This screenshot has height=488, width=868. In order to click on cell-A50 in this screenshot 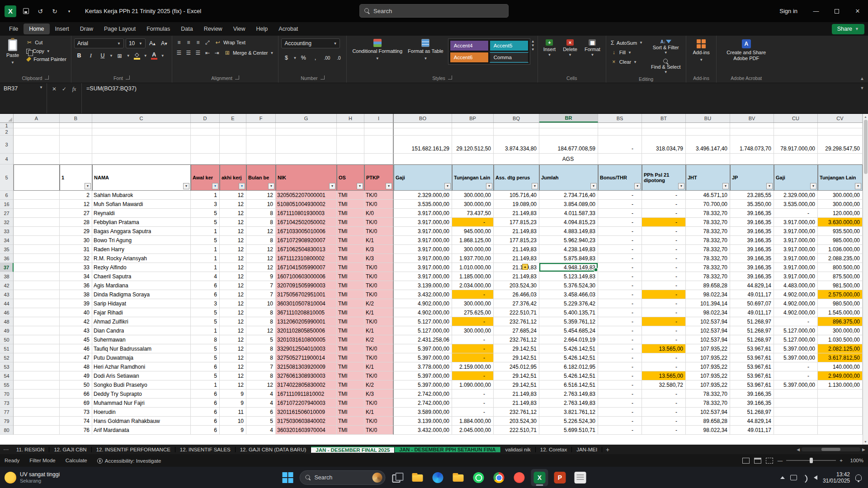, I will do `click(37, 340)`.